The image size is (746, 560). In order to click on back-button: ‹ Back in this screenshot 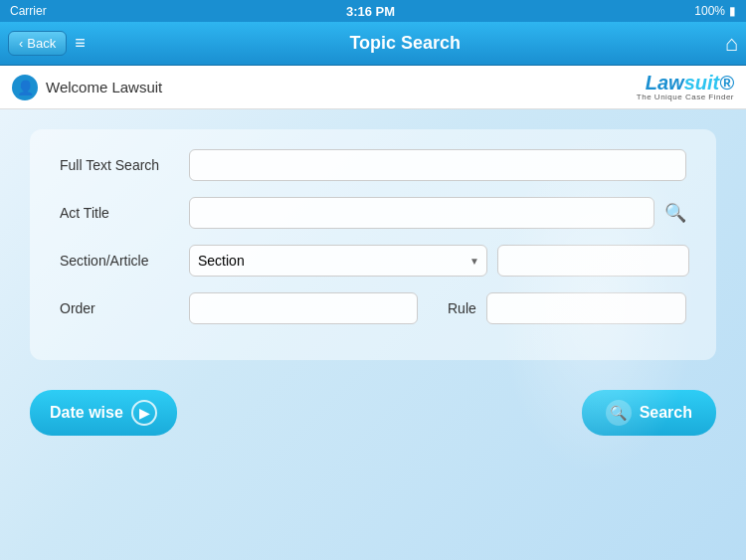, I will do `click(38, 44)`.